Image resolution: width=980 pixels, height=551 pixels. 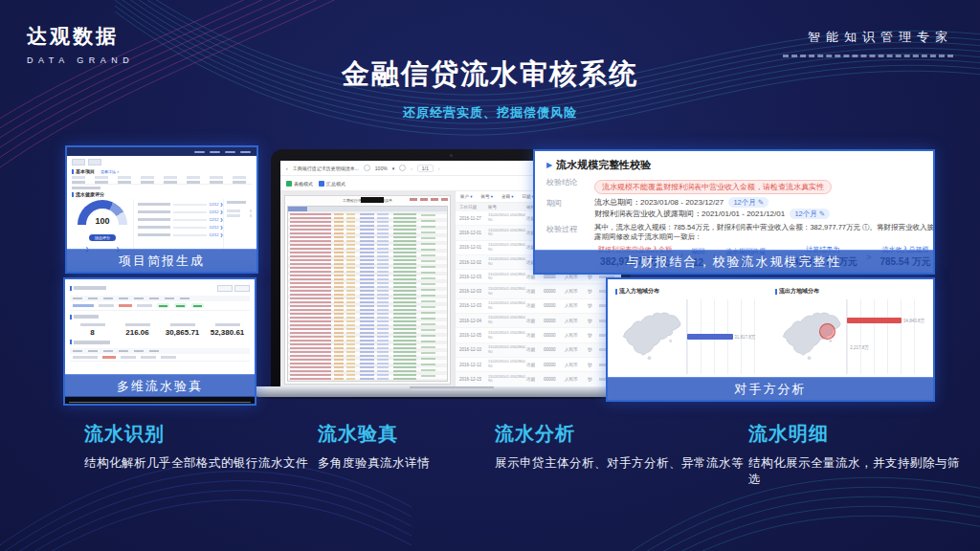 What do you see at coordinates (538, 379) in the screenshot?
I see `table-row: 2016-12-15 1102026501 056286490 活期 00000…` at bounding box center [538, 379].